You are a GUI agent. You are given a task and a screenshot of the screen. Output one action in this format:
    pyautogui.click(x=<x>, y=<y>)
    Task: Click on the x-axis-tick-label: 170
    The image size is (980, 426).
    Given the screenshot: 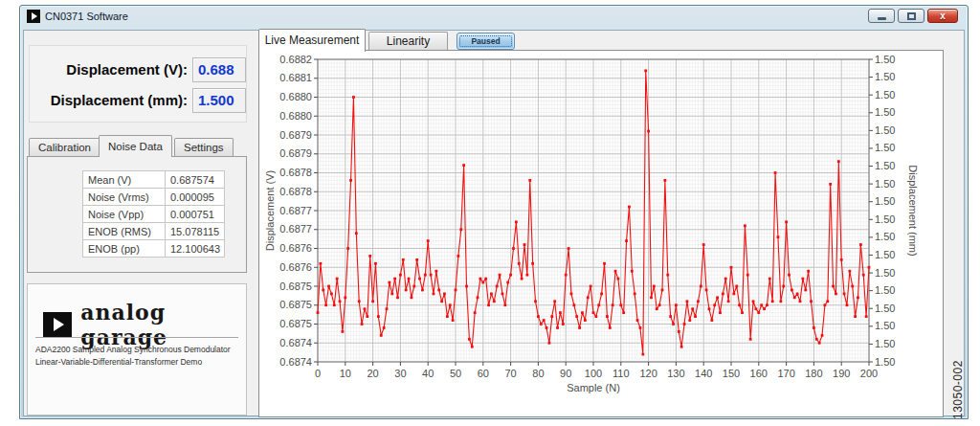 What is the action you would take?
    pyautogui.click(x=786, y=373)
    